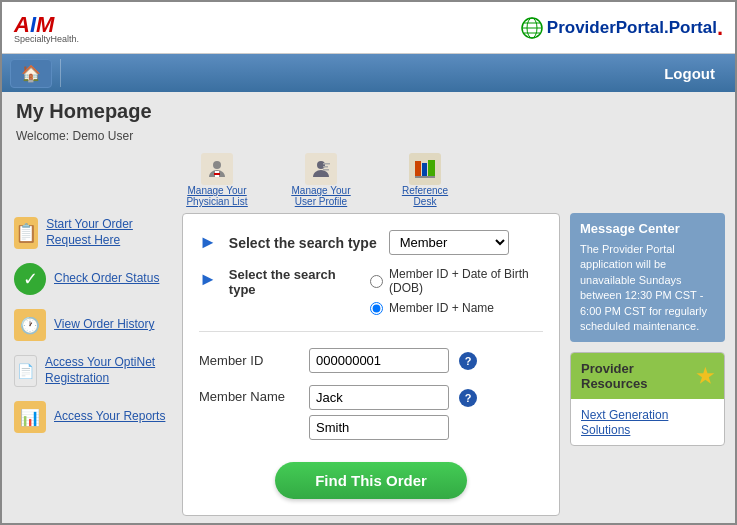 The width and height of the screenshot is (737, 525). Describe the element at coordinates (368, 28) in the screenshot. I see `header: AIM SpecialtyHealth. ProviderPortal.Port…` at that location.